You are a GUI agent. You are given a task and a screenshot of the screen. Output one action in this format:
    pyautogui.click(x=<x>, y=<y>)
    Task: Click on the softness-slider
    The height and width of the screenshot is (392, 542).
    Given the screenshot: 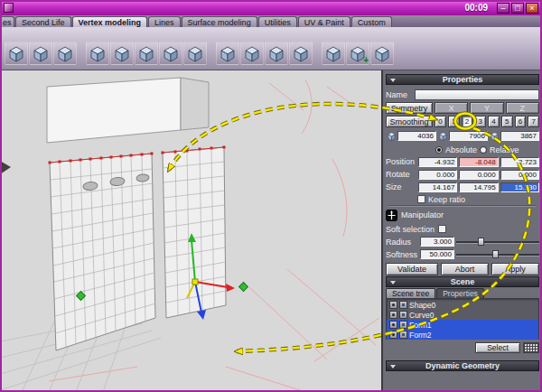 What is the action you would take?
    pyautogui.click(x=498, y=255)
    